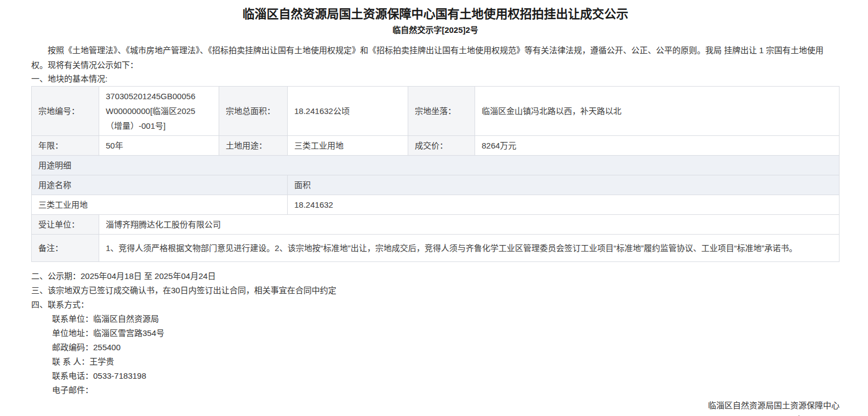 This screenshot has height=416, width=868. Describe the element at coordinates (442, 111) in the screenshot. I see `location-label: 宗地坐落：` at that location.